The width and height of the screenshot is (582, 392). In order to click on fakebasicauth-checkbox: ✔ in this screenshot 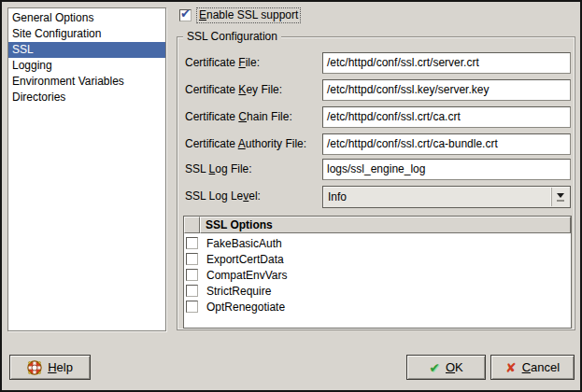, I will do `click(192, 243)`.